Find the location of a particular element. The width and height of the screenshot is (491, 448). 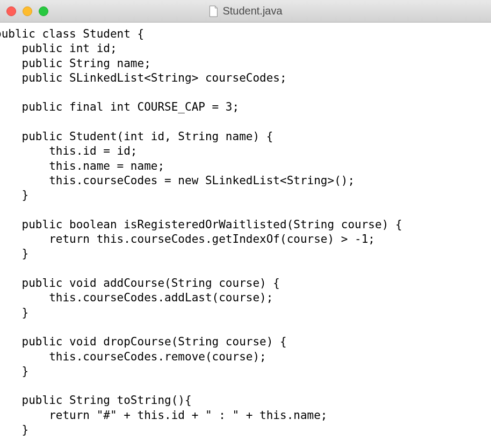

window-title: Student.java is located at coordinates (252, 11).